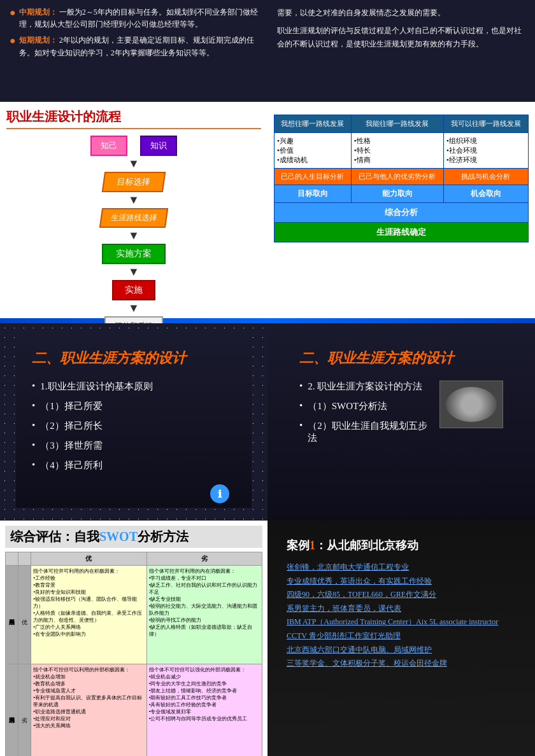 Image resolution: width=535 pixels, height=756 pixels. What do you see at coordinates (397, 177) in the screenshot?
I see `grid-row2-2: 已己与他人的优劣势分析` at bounding box center [397, 177].